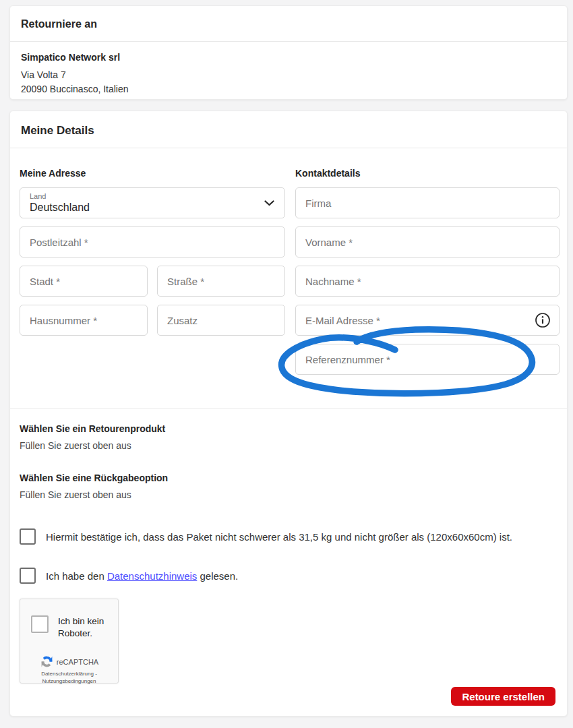  I want to click on chevron-down-icon, so click(270, 204).